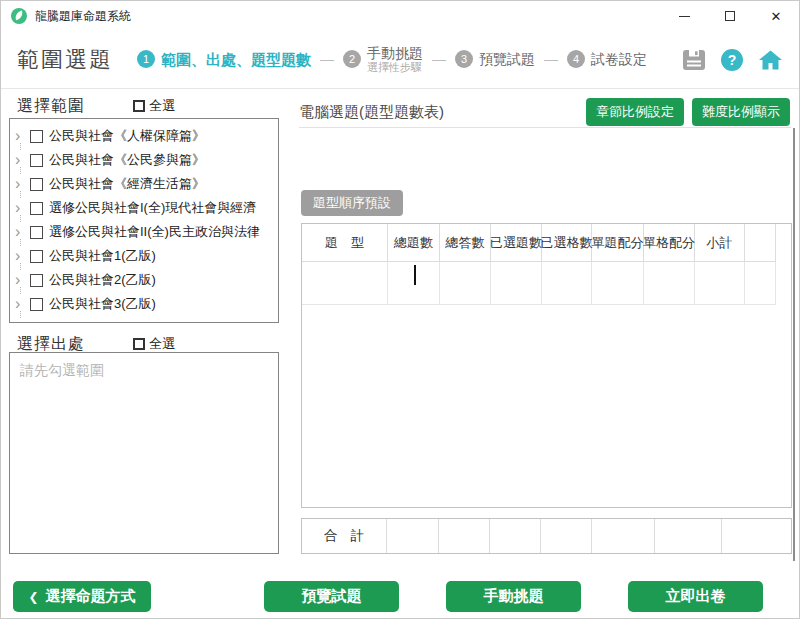 The width and height of the screenshot is (800, 619). I want to click on close-icon: ✕, so click(776, 16).